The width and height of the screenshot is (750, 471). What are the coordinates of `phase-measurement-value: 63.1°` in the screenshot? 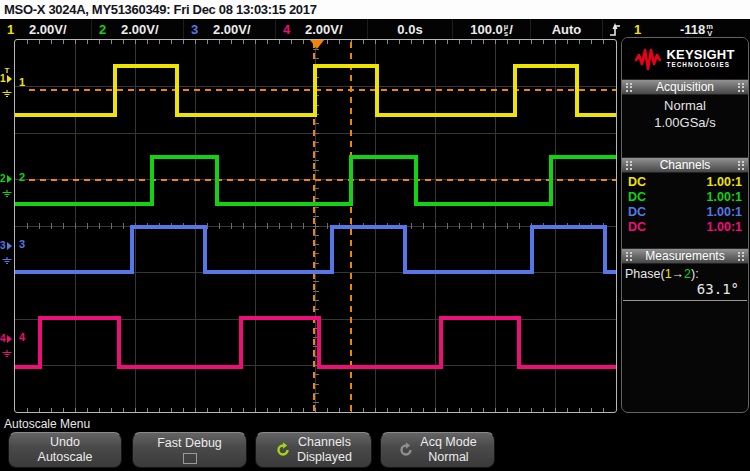 It's located at (685, 290).